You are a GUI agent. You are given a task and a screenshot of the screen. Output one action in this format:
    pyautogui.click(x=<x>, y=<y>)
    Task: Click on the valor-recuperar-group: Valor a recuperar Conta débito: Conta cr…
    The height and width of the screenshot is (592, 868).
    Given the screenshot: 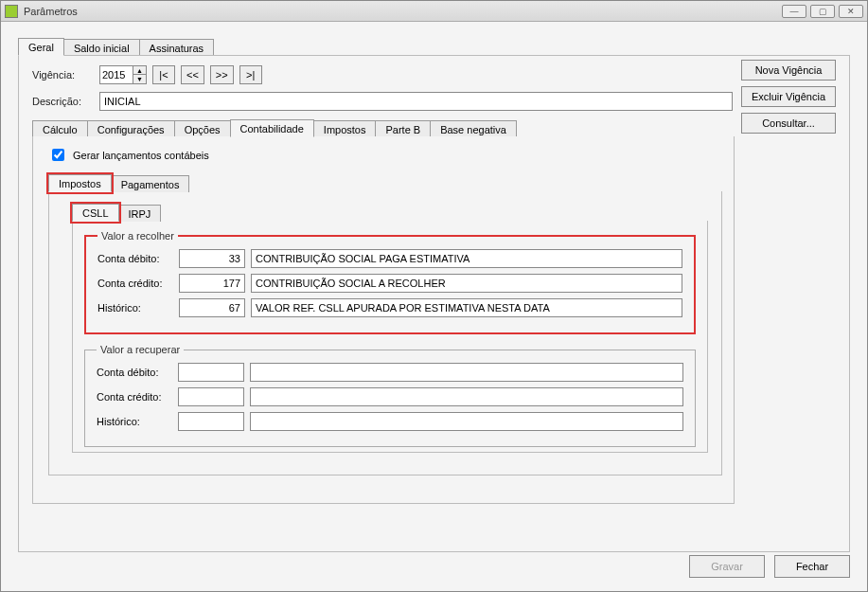 What is the action you would take?
    pyautogui.click(x=390, y=396)
    